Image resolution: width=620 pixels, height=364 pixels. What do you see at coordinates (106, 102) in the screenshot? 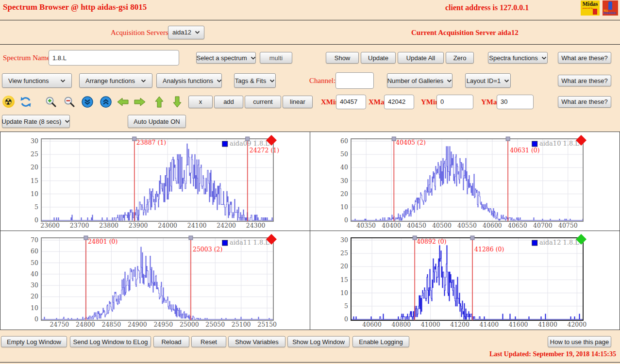
I see `scroll-up-icon` at bounding box center [106, 102].